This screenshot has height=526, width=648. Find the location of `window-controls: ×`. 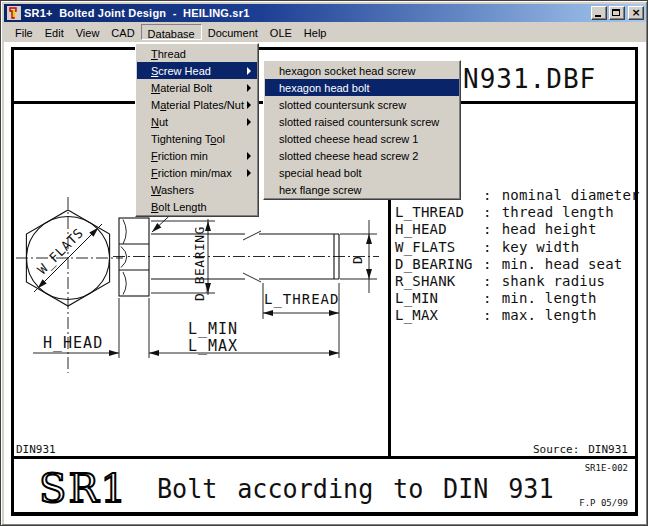

window-controls: × is located at coordinates (618, 13).